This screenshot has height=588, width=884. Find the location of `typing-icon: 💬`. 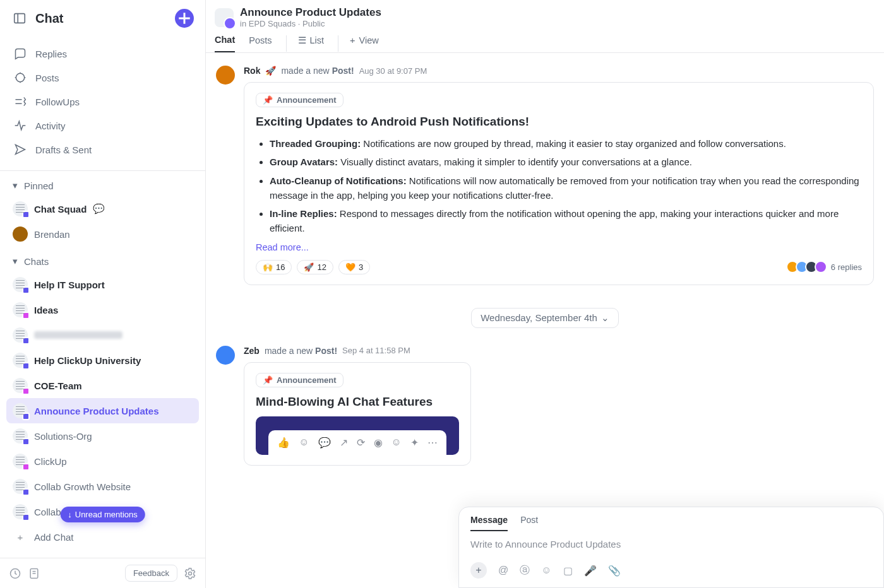

typing-icon: 💬 is located at coordinates (99, 209).